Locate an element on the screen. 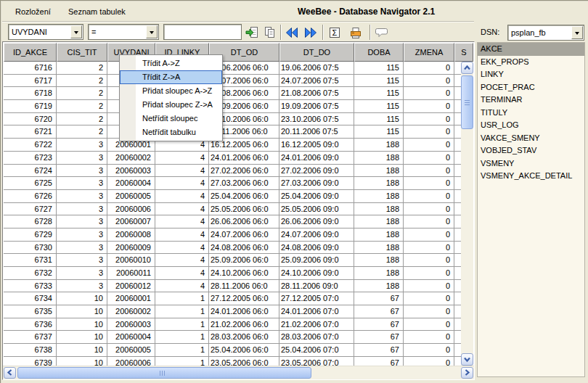 This screenshot has width=588, height=383. table-row: 6729320060008424.07.2006 06:024.07.2006 … is located at coordinates (238, 235).